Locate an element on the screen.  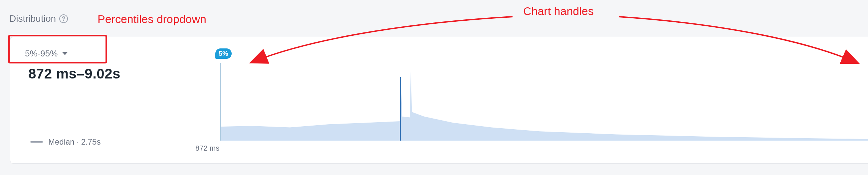
help-icon: ? is located at coordinates (63, 19).